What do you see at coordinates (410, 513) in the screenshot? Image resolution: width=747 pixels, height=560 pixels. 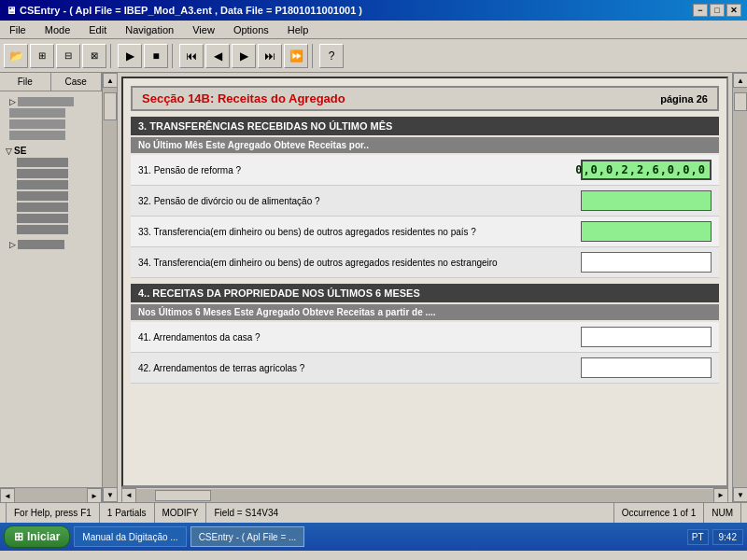 I see `status-field: Field = S14V34` at bounding box center [410, 513].